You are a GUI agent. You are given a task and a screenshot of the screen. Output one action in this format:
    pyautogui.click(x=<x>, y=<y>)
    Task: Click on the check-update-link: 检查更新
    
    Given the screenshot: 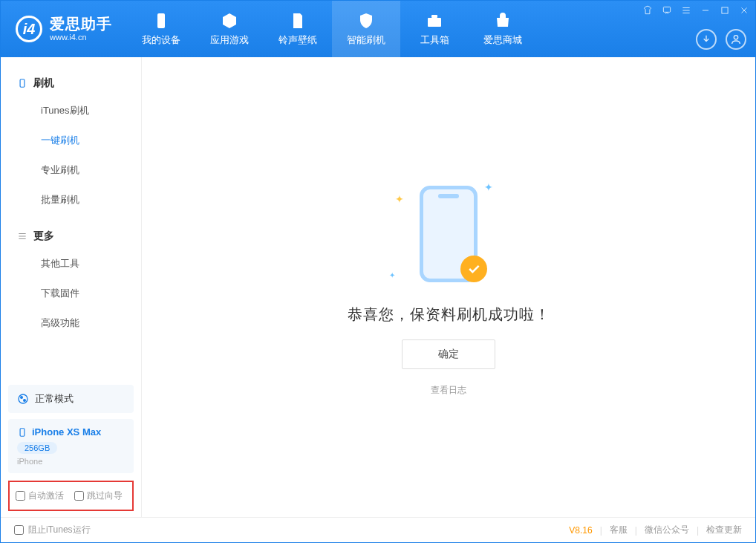 What is the action you would take?
    pyautogui.click(x=724, y=530)
    